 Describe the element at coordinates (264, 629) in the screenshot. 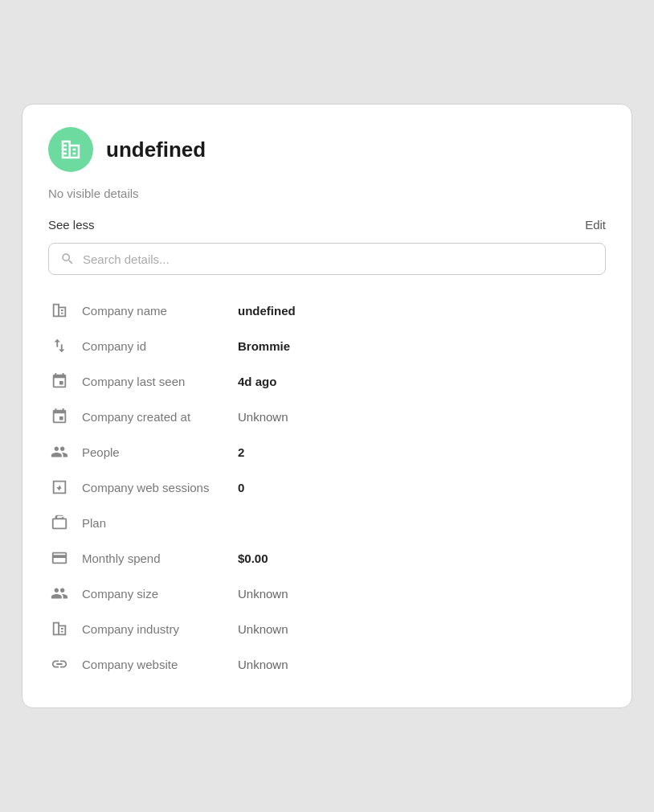

I see `company-industry-value: Unknown` at that location.